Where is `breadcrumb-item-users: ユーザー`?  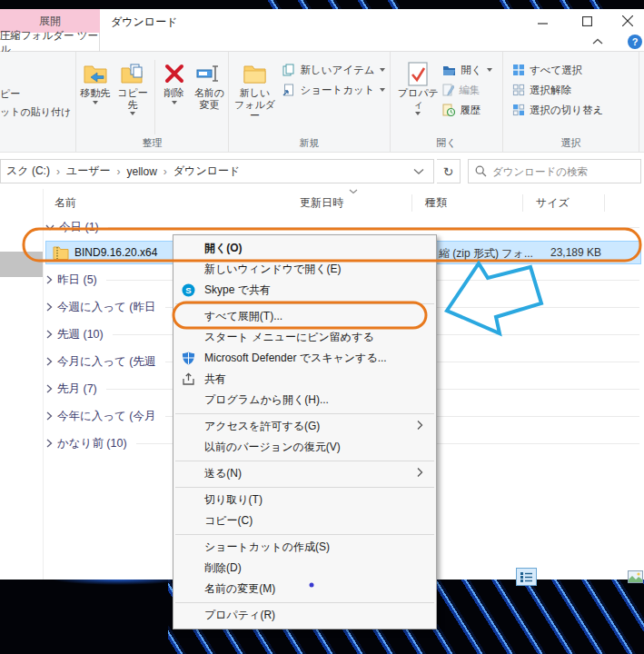 breadcrumb-item-users: ユーザー is located at coordinates (89, 171).